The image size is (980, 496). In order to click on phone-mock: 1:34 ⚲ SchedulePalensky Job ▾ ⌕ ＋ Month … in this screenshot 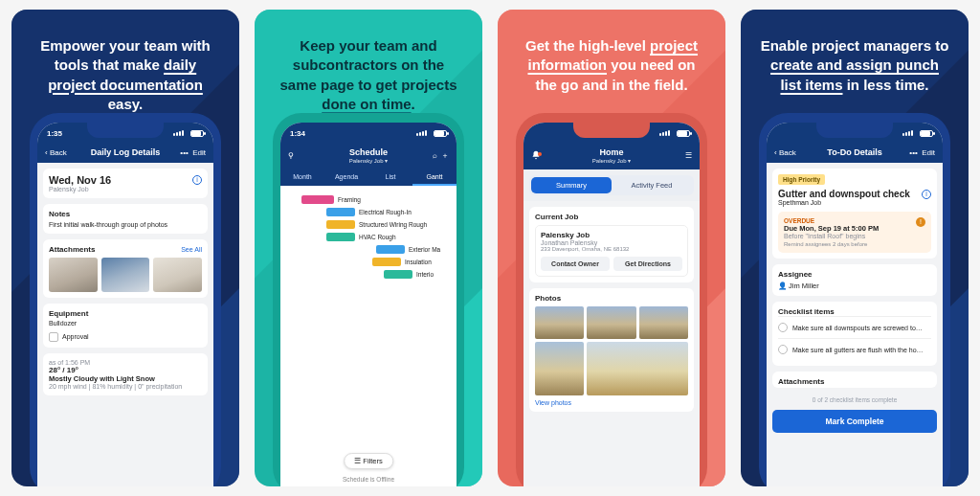, I will do `click(368, 300)`.